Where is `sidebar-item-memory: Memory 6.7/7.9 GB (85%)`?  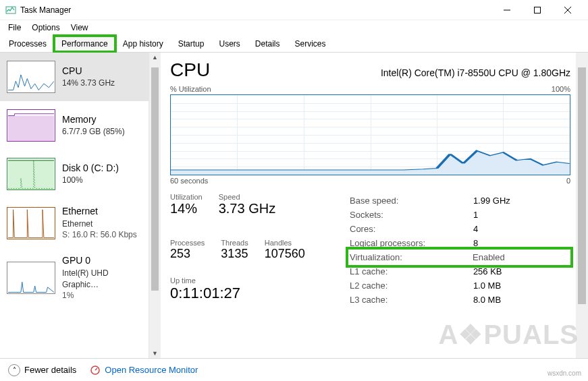
sidebar-item-memory: Memory 6.7/7.9 GB (85%) is located at coordinates (74, 125).